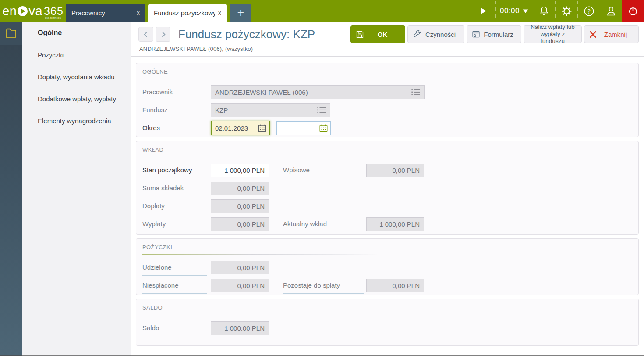  Describe the element at coordinates (395, 286) in the screenshot. I see `pozostaje-field: 0,00 PLN` at that location.